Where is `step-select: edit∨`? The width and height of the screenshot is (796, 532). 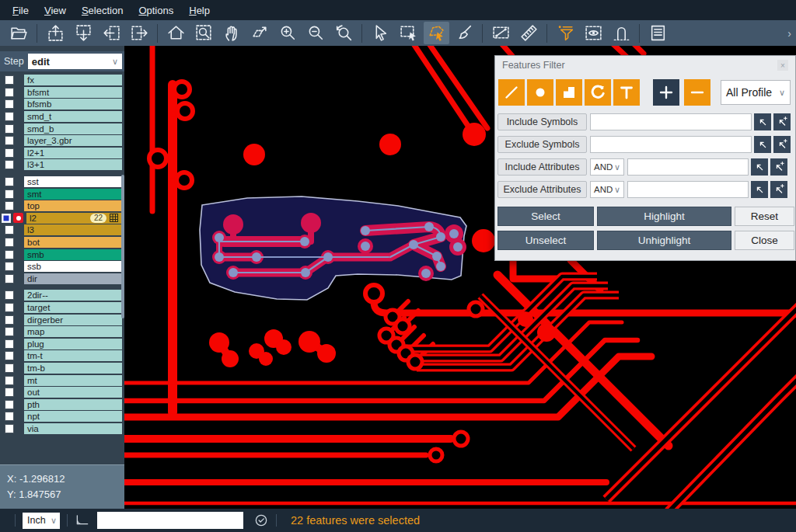
step-select: edit∨ is located at coordinates (75, 61).